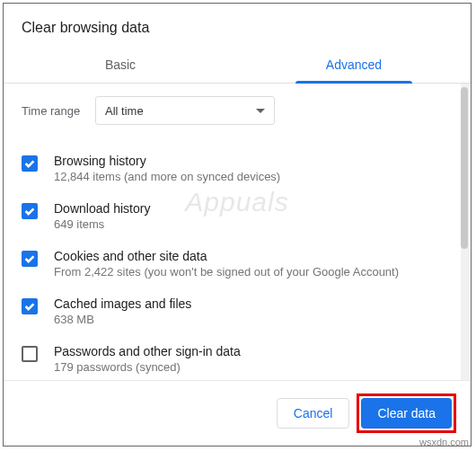  I want to click on chevron-down-icon, so click(260, 111).